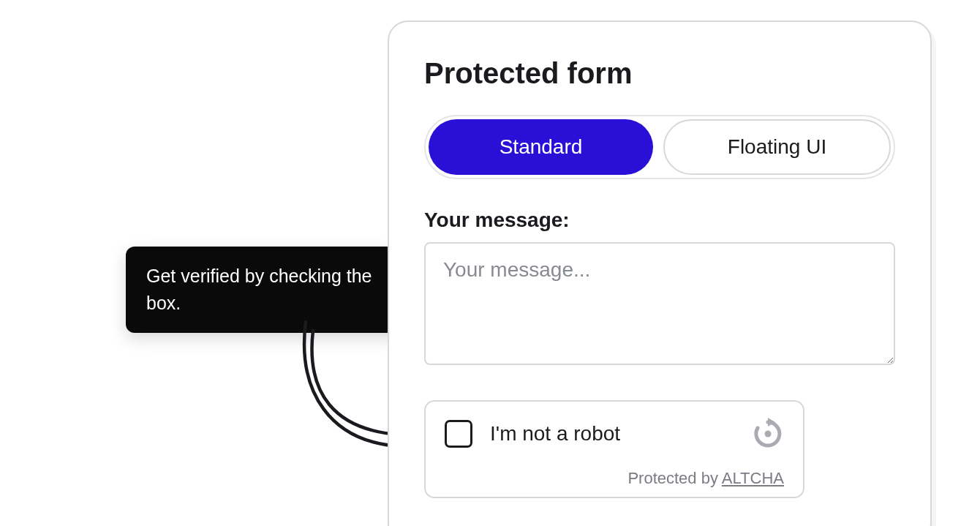 The width and height of the screenshot is (980, 526). Describe the element at coordinates (777, 147) in the screenshot. I see `tab-floating-ui: Floating UI` at that location.